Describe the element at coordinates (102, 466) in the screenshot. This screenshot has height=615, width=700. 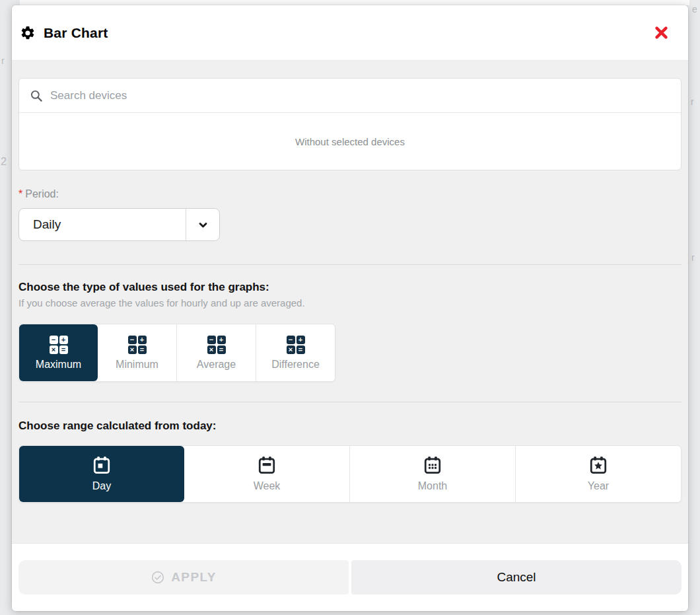
I see `calendar-day-icon` at that location.